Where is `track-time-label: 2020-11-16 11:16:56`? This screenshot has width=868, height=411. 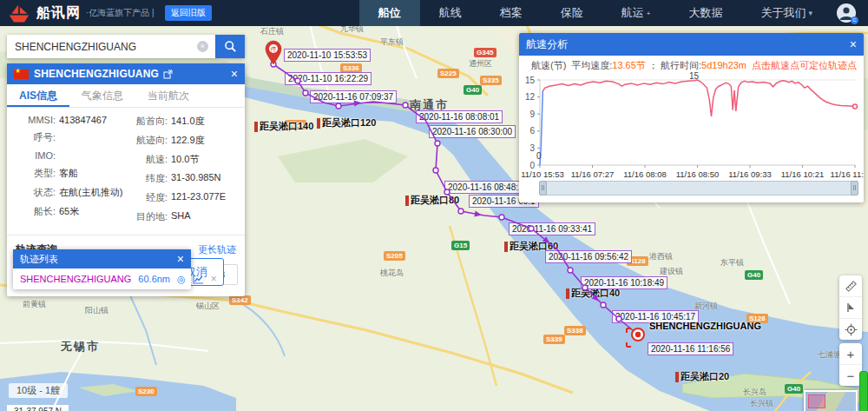 track-time-label: 2020-11-16 11:16:56 is located at coordinates (691, 349).